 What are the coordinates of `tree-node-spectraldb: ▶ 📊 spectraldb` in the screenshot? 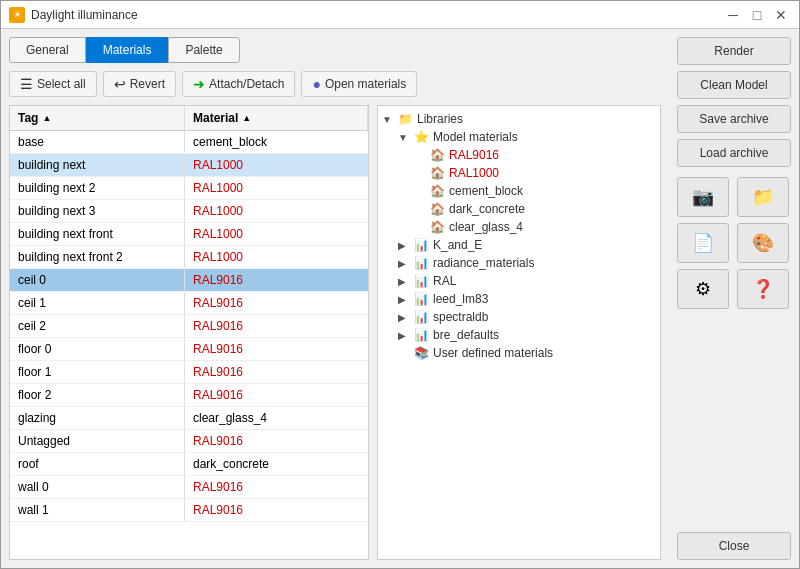 It's located at (527, 317).